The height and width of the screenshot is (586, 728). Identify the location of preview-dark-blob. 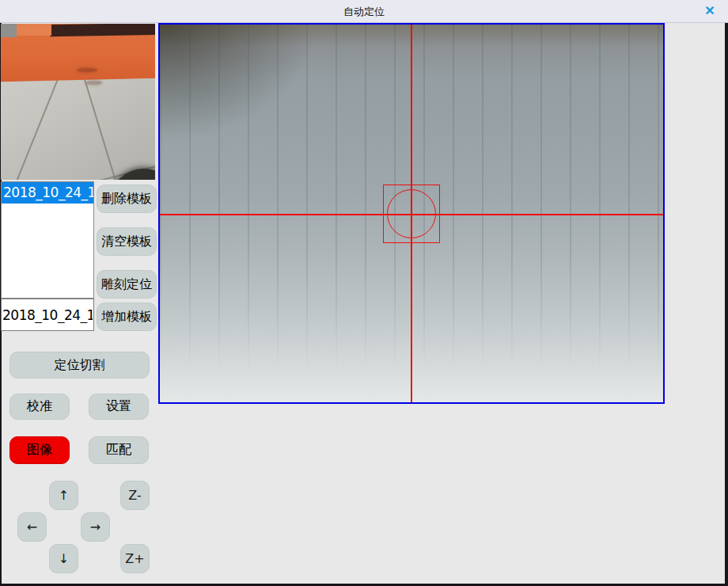
(133, 174).